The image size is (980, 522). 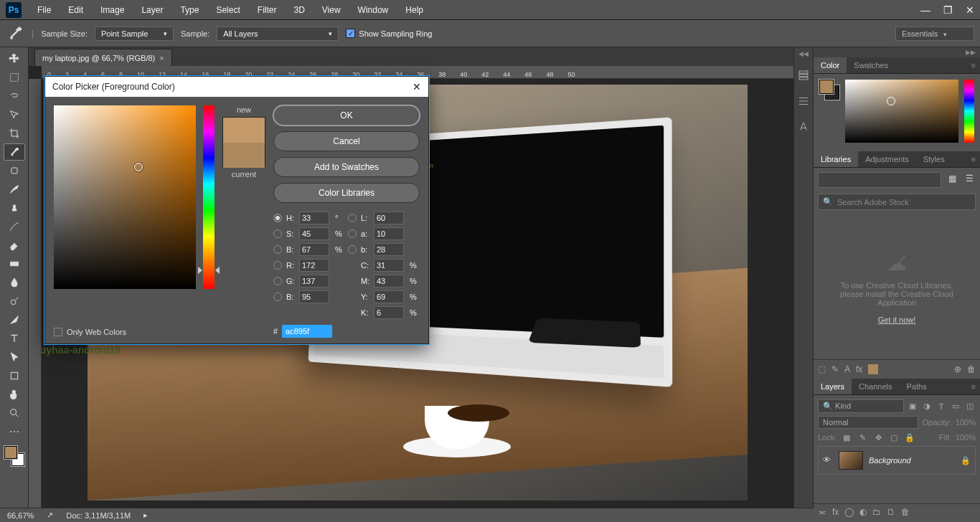 I want to click on input-c, so click(x=389, y=265).